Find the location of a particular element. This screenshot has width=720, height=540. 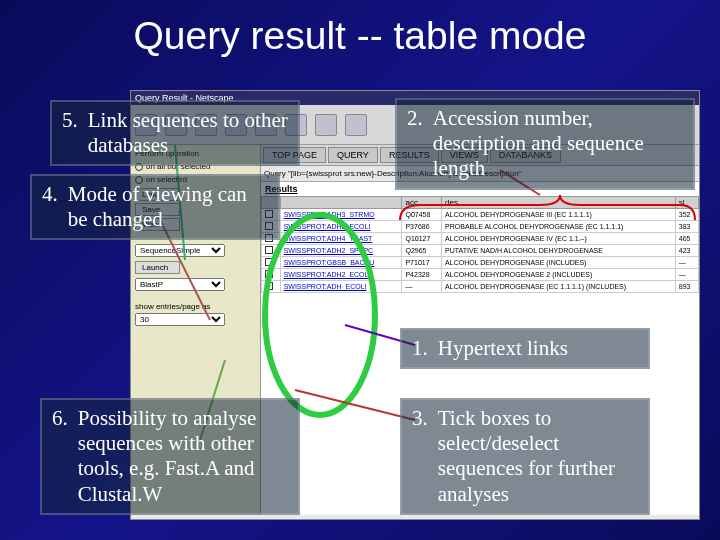

callout-6: 6. Possibility to analyse sequences with… is located at coordinates (170, 456).